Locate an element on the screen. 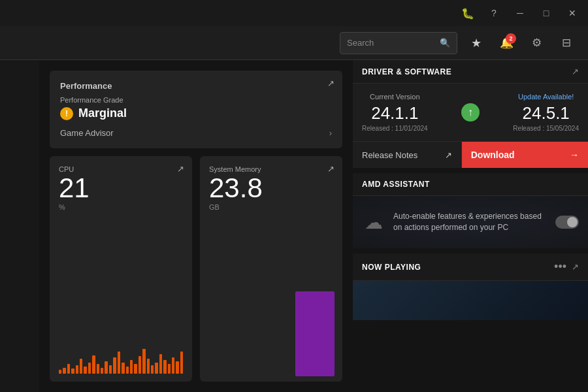  cpu-chart is located at coordinates (121, 361).